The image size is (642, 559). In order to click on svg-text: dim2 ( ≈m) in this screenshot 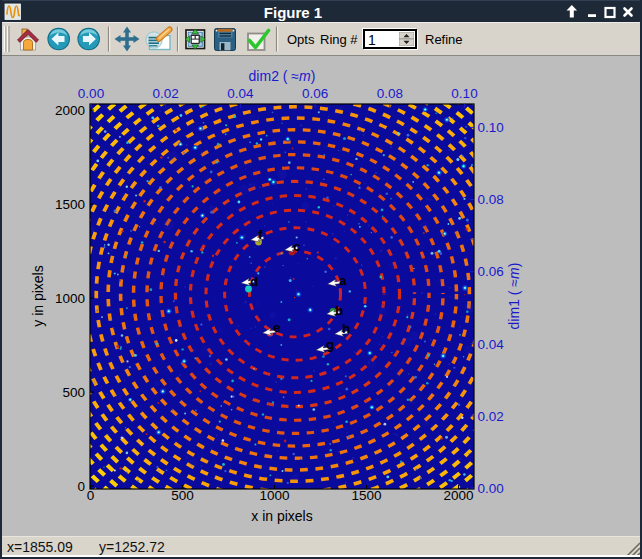, I will do `click(282, 76)`.